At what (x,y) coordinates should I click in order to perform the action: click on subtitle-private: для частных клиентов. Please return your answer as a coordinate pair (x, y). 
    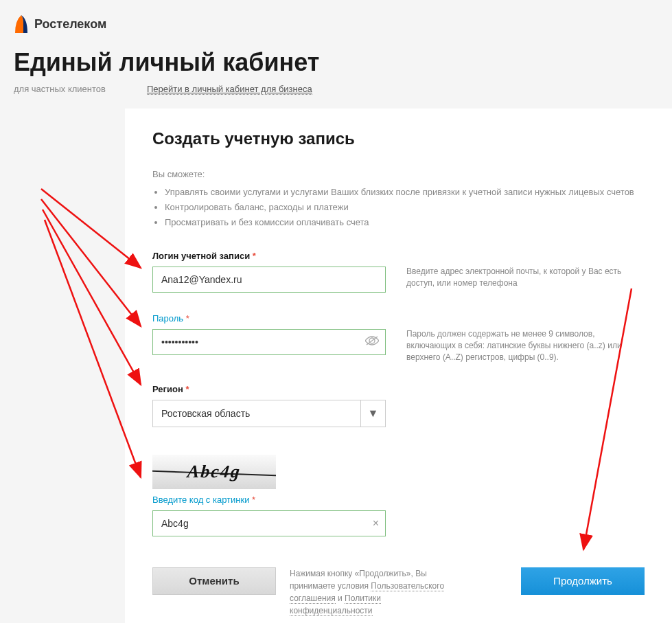
    Looking at the image, I should click on (60, 89).